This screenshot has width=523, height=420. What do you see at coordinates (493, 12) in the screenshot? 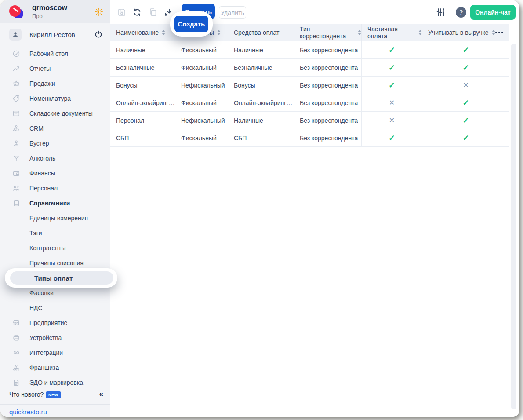
I see `online-chat-button: Онлайн-чат` at bounding box center [493, 12].